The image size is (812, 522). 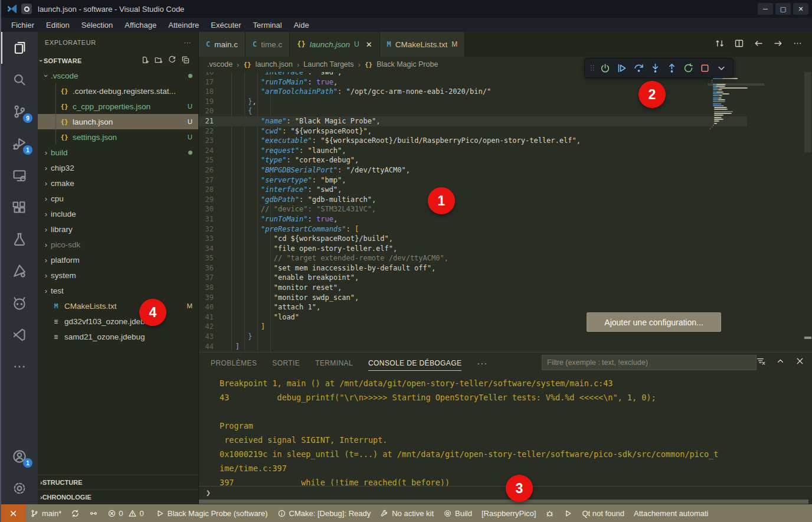 I want to click on arrow-left-button, so click(x=759, y=44).